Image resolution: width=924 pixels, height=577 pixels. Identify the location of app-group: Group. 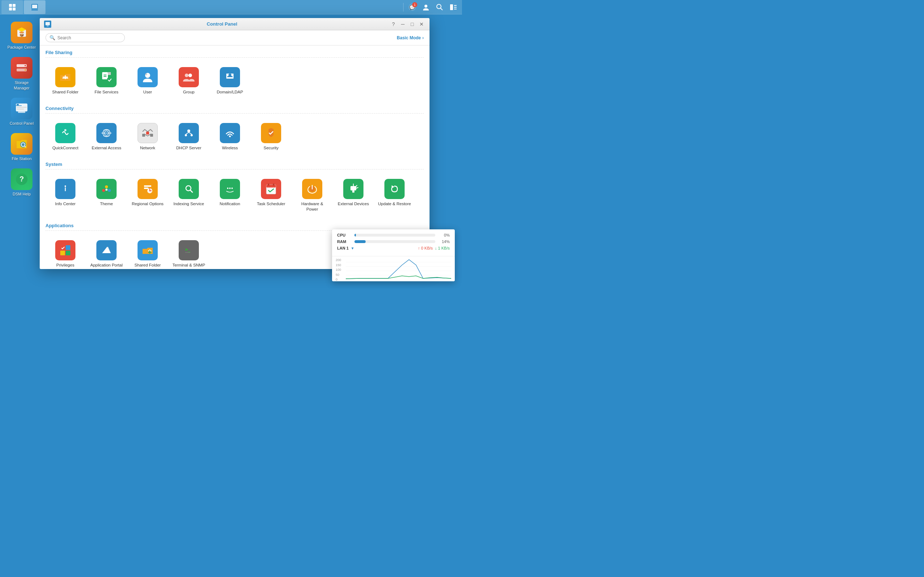
(189, 81).